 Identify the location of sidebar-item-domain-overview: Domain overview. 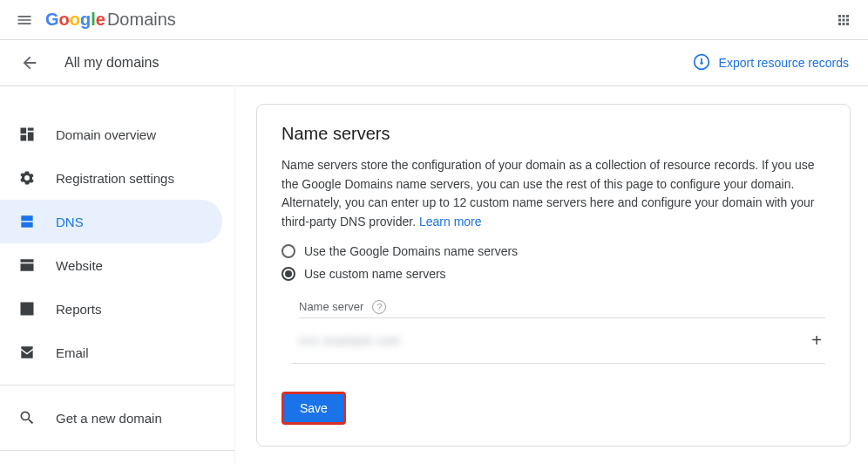
(117, 134).